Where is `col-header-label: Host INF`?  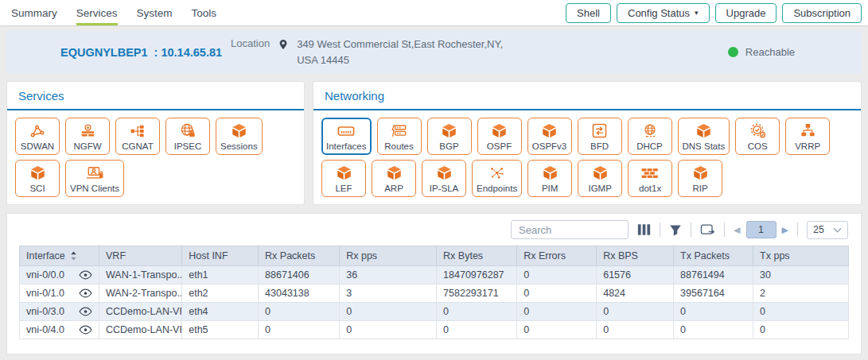 col-header-label: Host INF is located at coordinates (208, 256).